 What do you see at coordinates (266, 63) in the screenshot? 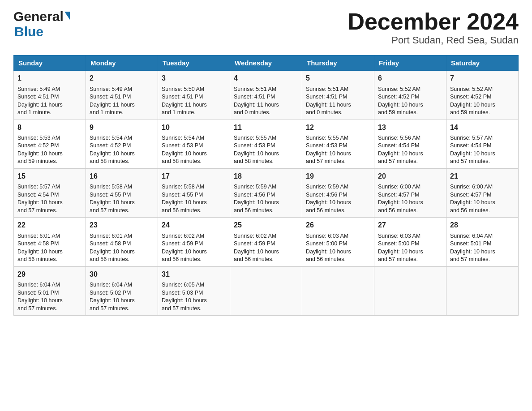
I see `weekday-header-wednesday: Wednesday` at bounding box center [266, 63].